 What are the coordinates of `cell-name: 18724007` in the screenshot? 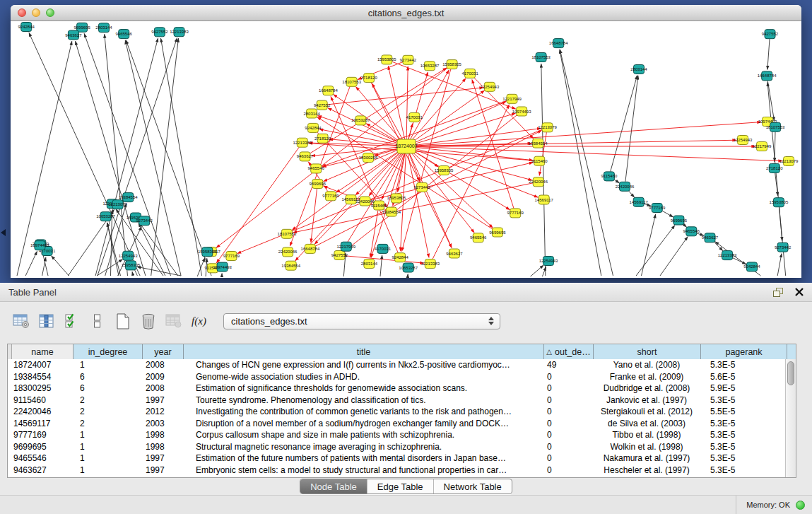 It's located at (42, 365).